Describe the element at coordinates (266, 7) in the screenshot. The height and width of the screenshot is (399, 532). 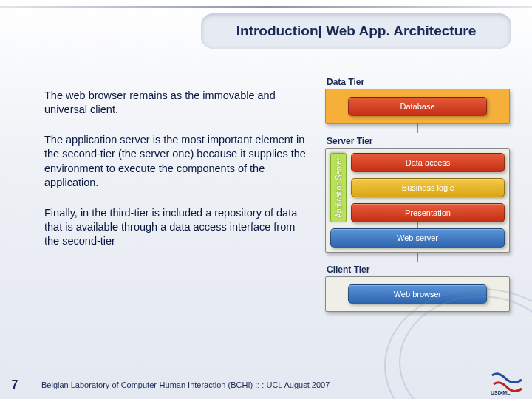
I see `top-divider` at that location.